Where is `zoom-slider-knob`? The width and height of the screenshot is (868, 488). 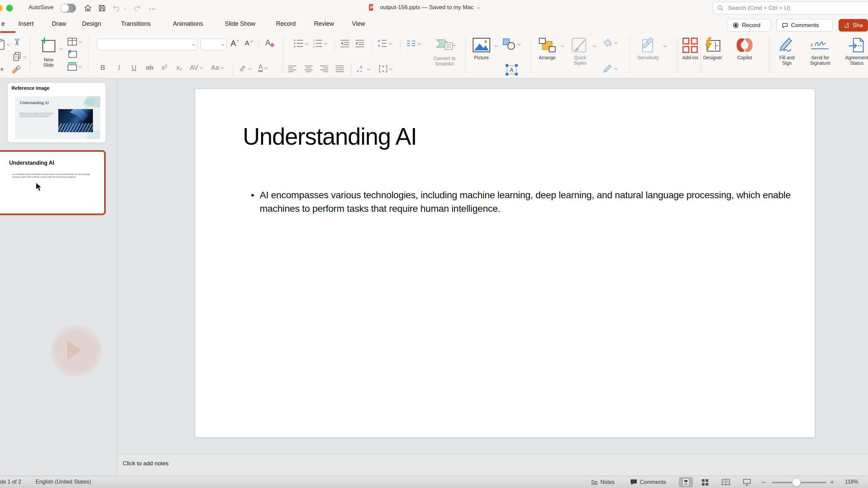
zoom-slider-knob is located at coordinates (796, 482).